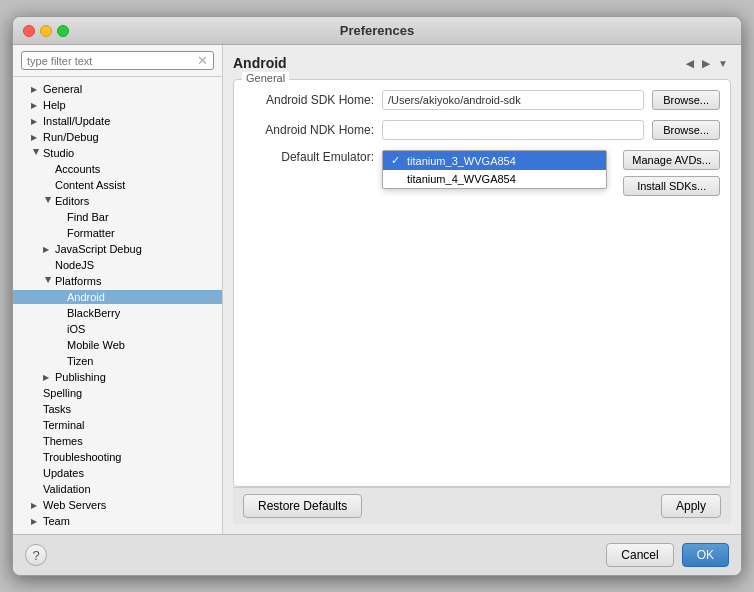  I want to click on list-item: NodeJS, so click(118, 265).